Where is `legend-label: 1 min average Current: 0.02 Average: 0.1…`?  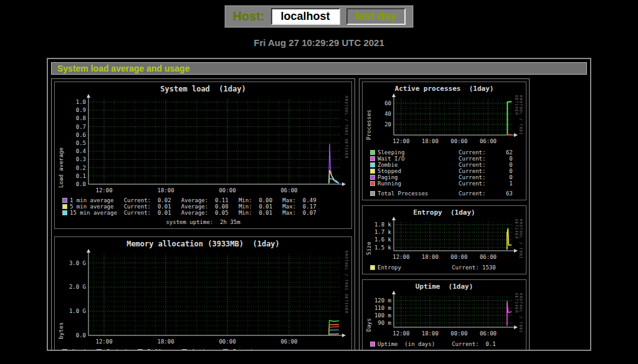
legend-label: 1 min average Current: 0.02 Average: 0.1… is located at coordinates (193, 200).